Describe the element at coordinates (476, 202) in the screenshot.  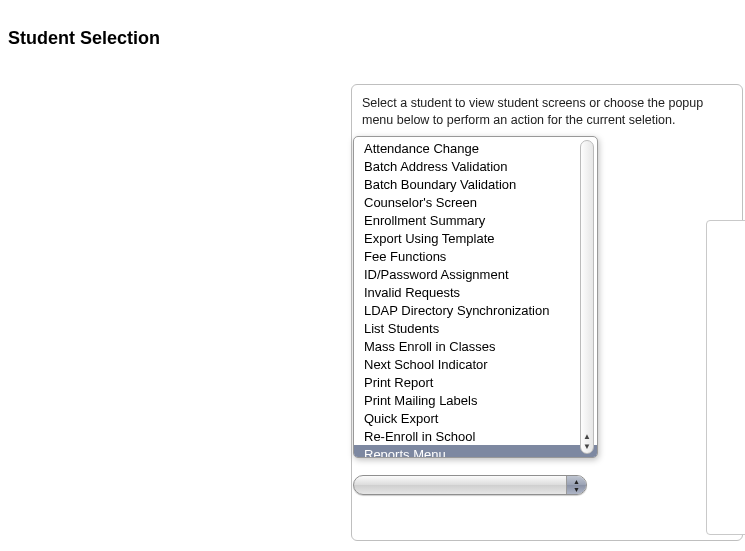
I see `menu-item: Counselor's Screen` at that location.